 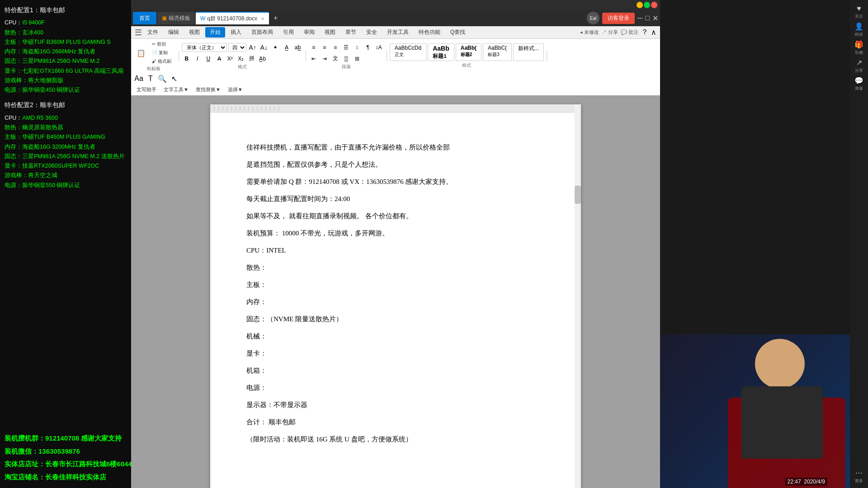 I want to click on ribbon-tab-tools: 视图, so click(x=330, y=33).